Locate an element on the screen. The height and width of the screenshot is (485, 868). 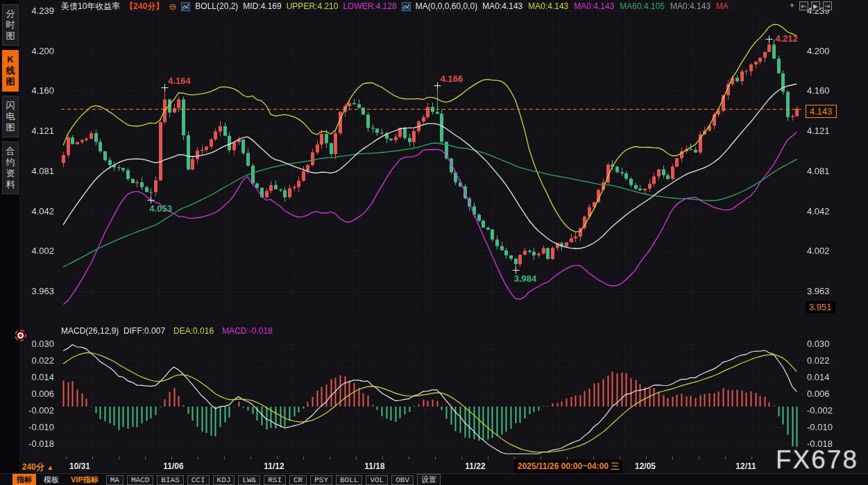
macd-axis-left-label: 0.014 is located at coordinates (37, 377).